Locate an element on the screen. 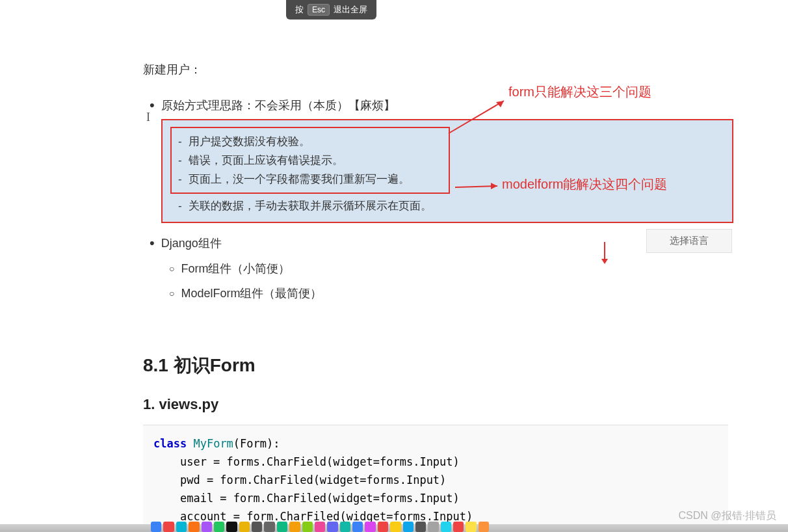 The image size is (788, 532). macos-dock is located at coordinates (320, 527).